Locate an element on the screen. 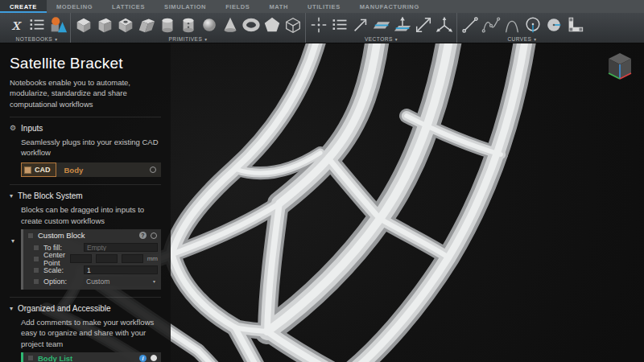  body-list-header: Body List i is located at coordinates (92, 357).